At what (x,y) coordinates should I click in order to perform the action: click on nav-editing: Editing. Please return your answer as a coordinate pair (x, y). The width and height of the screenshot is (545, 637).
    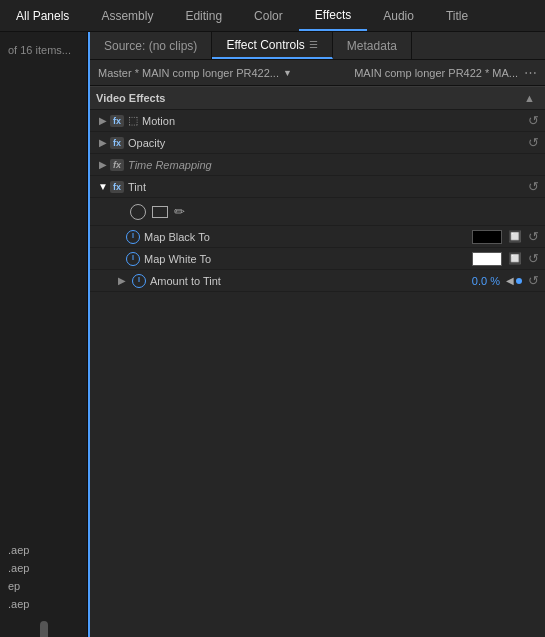
    Looking at the image, I should click on (204, 16).